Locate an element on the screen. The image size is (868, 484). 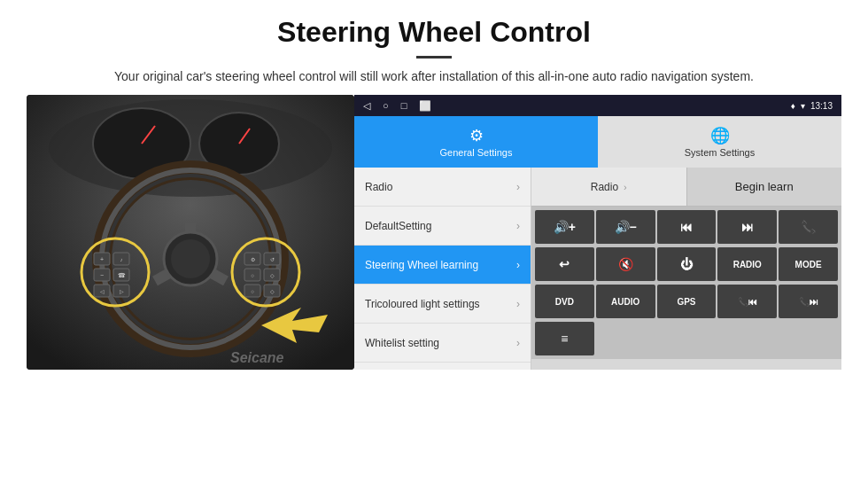
audio-button: AUDIO is located at coordinates (625, 301).